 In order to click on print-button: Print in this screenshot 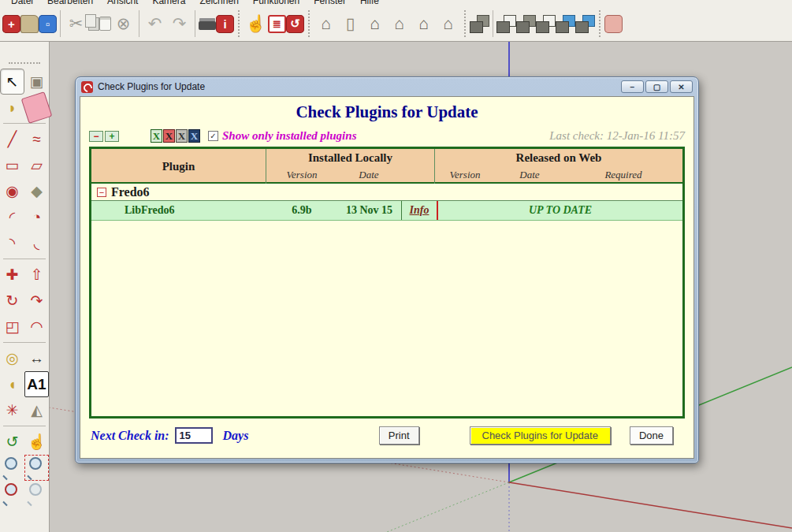, I will do `click(399, 435)`.